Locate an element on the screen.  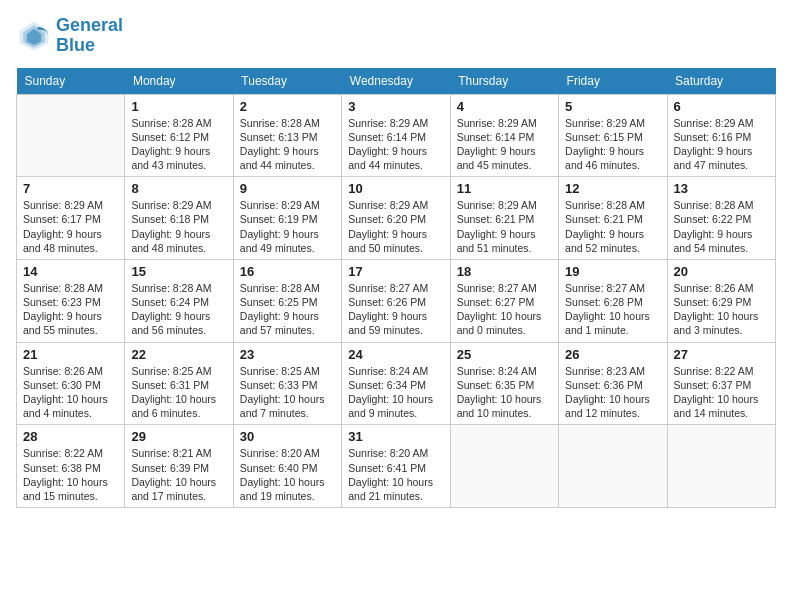
days-of-week-header: SundayMondayTuesdayWednesdayThursdayFrid… is located at coordinates (396, 82).